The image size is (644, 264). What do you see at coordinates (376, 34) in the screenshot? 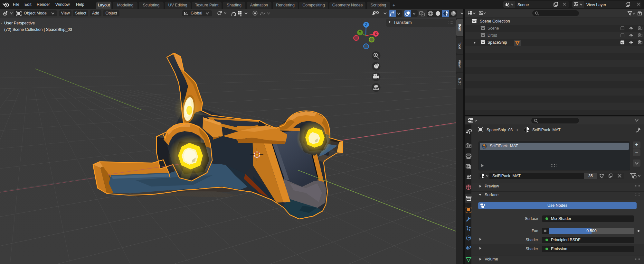
I see `svg-text: X` at bounding box center [376, 34].